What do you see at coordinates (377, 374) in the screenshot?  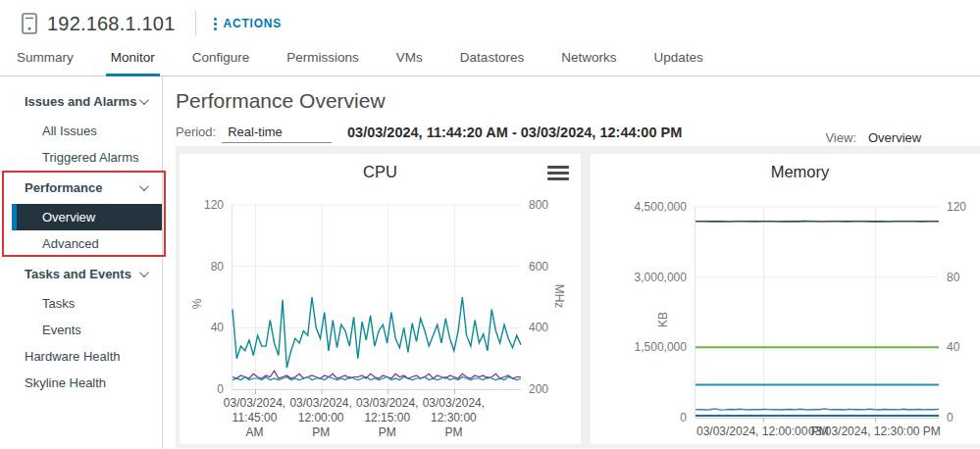 I see `series-cpu-line-purple` at bounding box center [377, 374].